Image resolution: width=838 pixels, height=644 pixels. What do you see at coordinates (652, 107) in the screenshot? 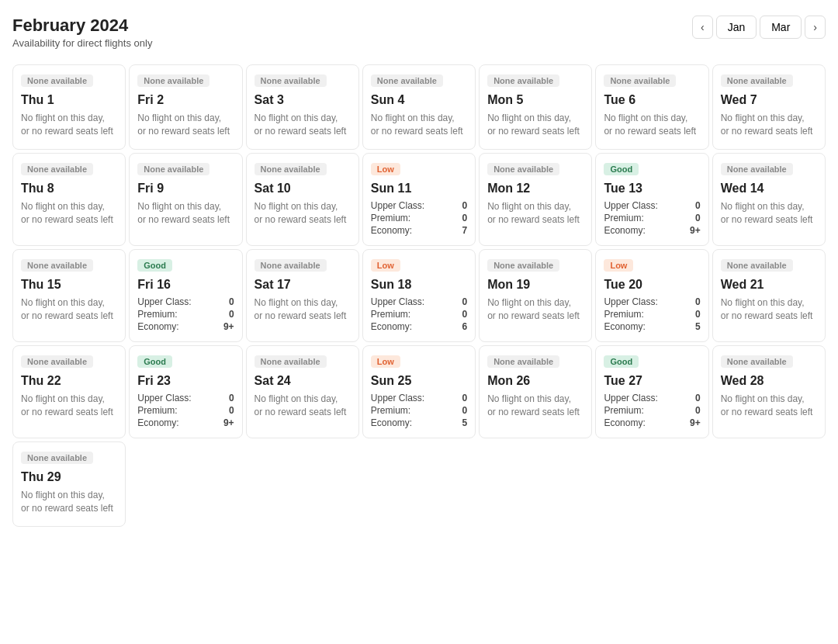
I see `day-cell: None availableTue 6No flight on this day…` at bounding box center [652, 107].